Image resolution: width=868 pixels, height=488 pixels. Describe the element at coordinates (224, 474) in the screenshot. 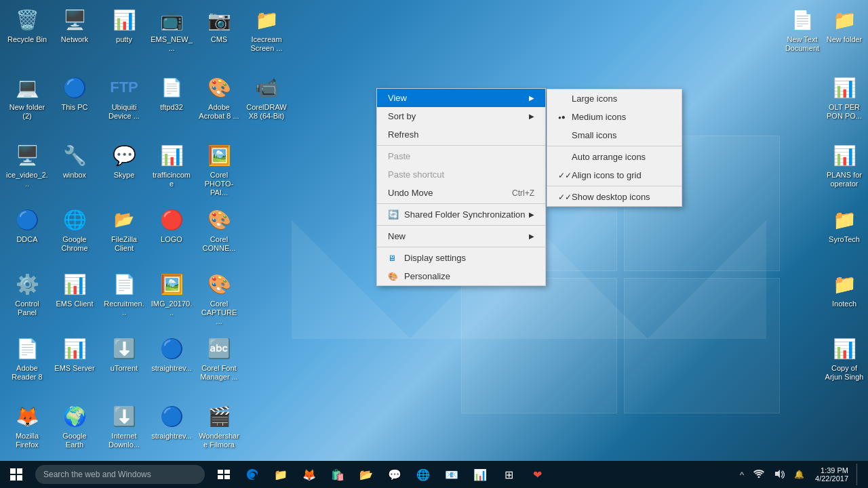

I see `taskbar-task-view` at that location.